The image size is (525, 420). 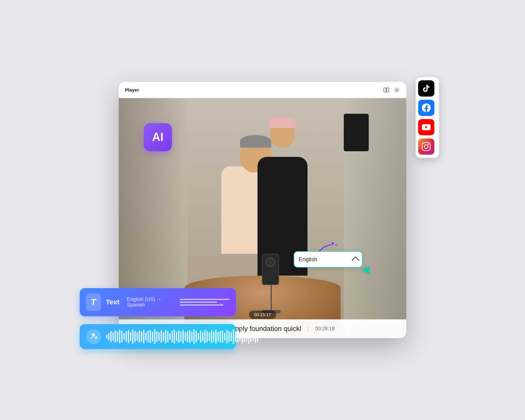 I want to click on text-type-icon: T, so click(x=93, y=302).